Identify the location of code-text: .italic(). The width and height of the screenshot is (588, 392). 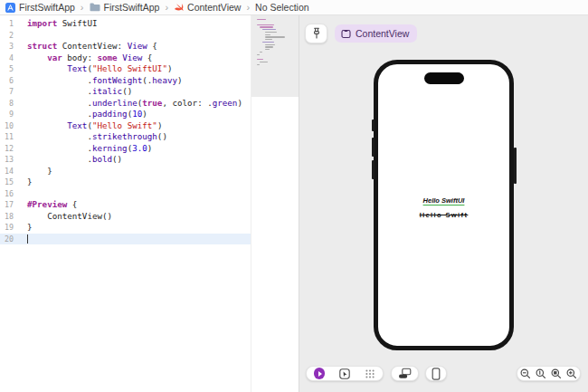
(76, 92).